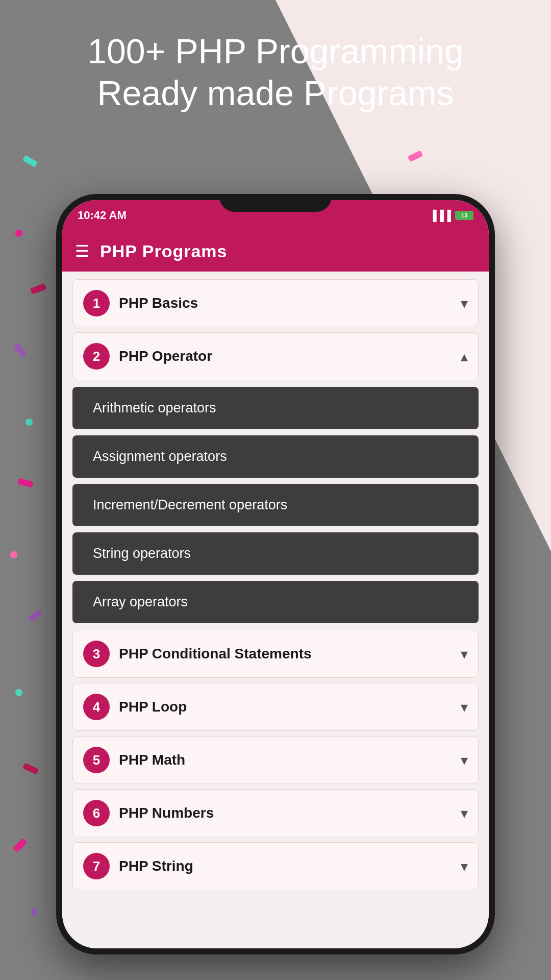  Describe the element at coordinates (163, 251) in the screenshot. I see `app-title: PHP Programs` at that location.